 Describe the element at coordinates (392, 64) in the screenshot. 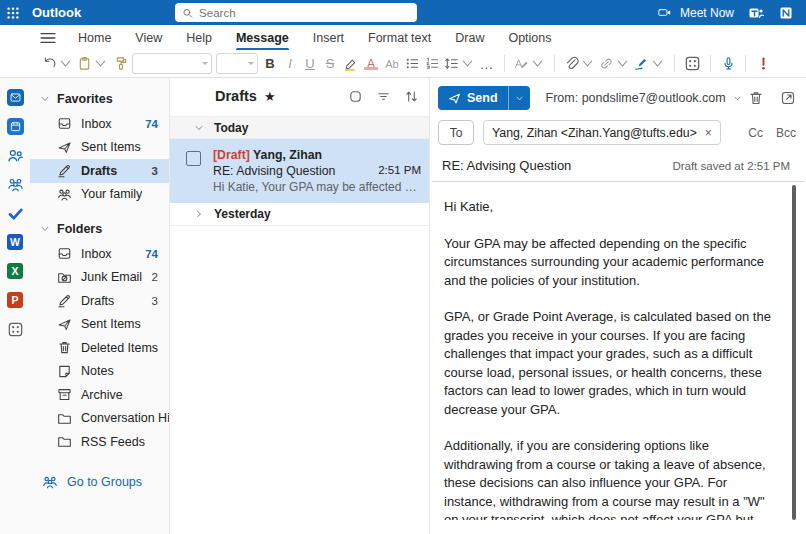

I see `clear-formatting-button: Ab` at that location.